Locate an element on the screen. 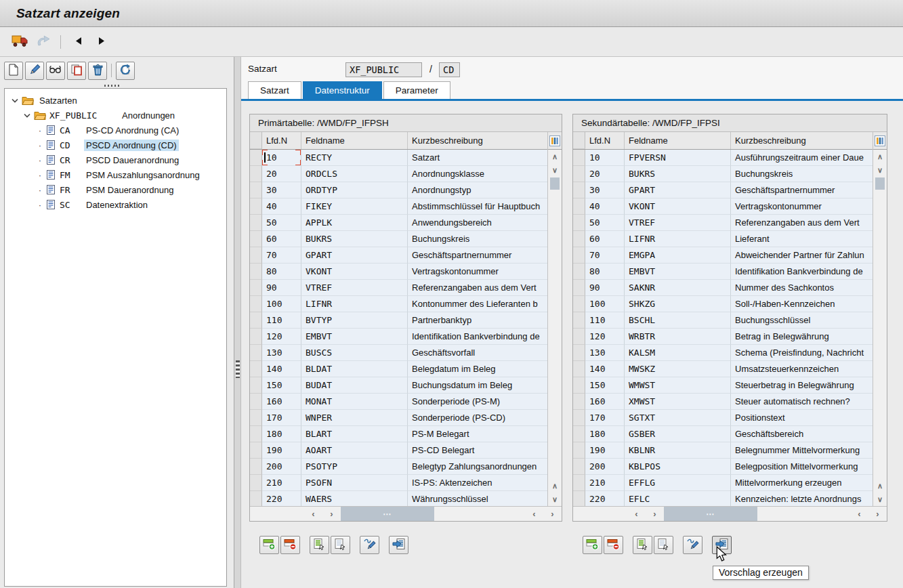 This screenshot has width=903, height=588. table-row: 160 XMWST Steuer automatisch rechnen? is located at coordinates (723, 402).